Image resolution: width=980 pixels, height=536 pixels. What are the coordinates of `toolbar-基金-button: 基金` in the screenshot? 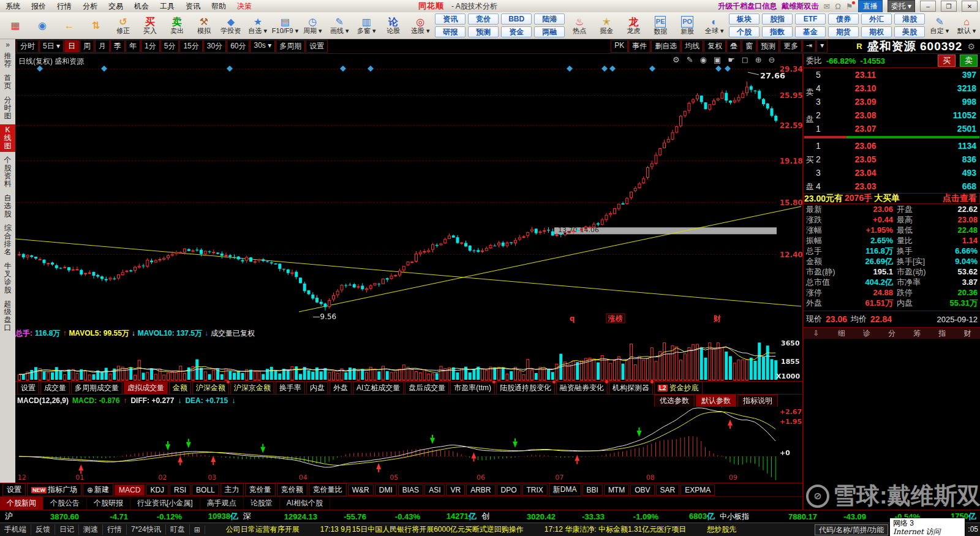 It's located at (810, 32).